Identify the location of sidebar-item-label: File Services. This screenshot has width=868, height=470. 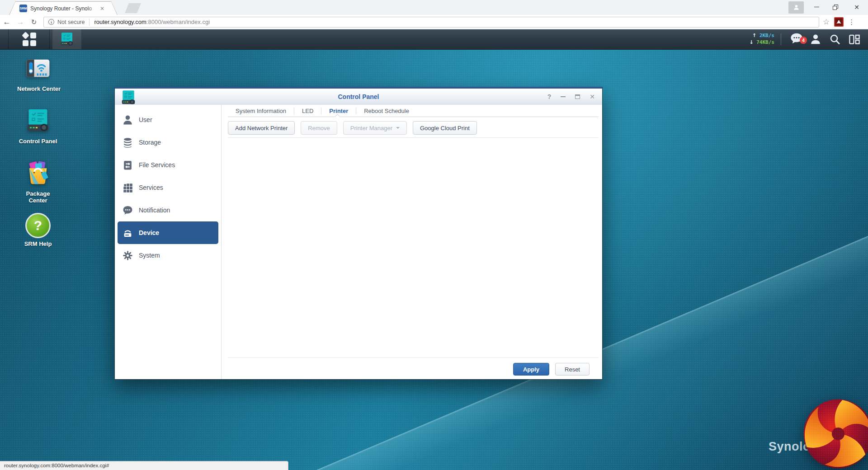
(157, 165).